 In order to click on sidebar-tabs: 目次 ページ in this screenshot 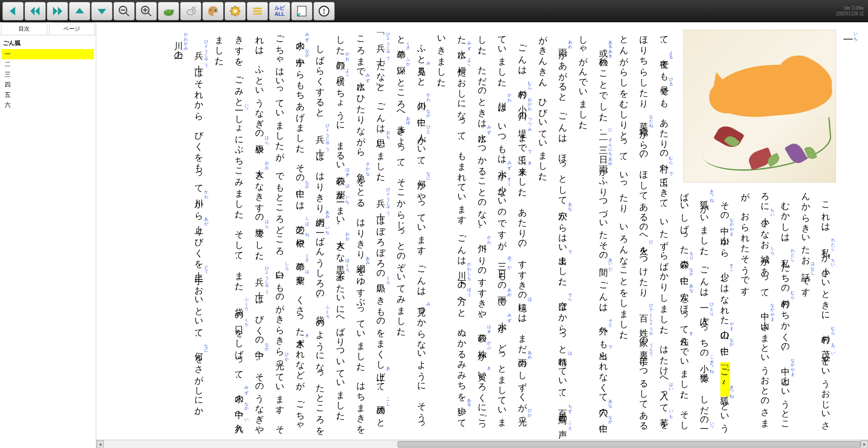, I will do `click(48, 29)`.